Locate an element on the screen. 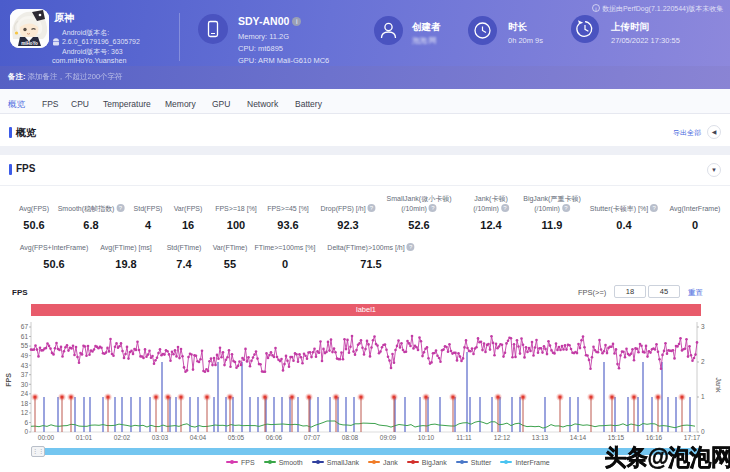 The image size is (730, 472). svg-text: 15:15 is located at coordinates (616, 438).